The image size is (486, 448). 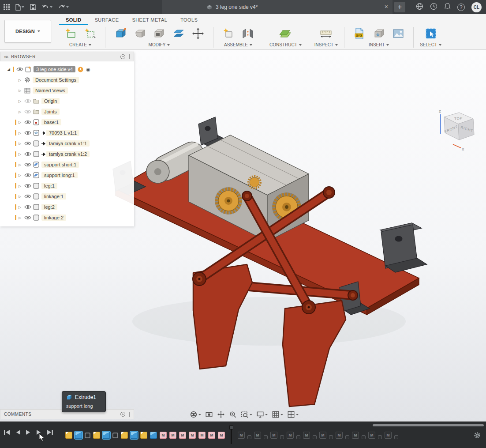 What do you see at coordinates (18, 433) in the screenshot?
I see `step-back-button` at bounding box center [18, 433].